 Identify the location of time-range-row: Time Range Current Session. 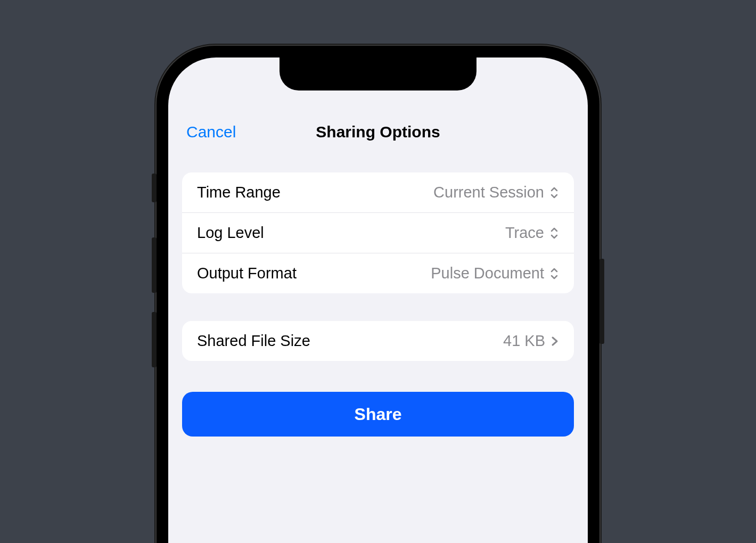
(378, 193).